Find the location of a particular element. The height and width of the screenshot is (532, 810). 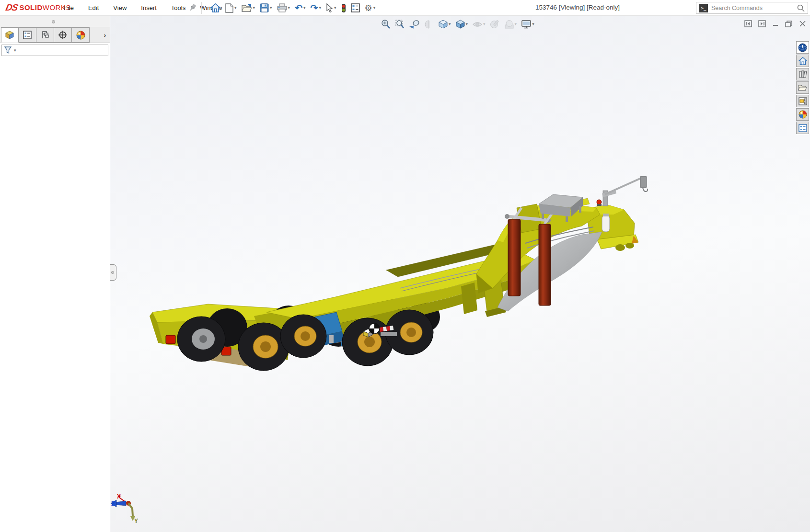

display-style-dropdown: ▾ is located at coordinates (467, 24).